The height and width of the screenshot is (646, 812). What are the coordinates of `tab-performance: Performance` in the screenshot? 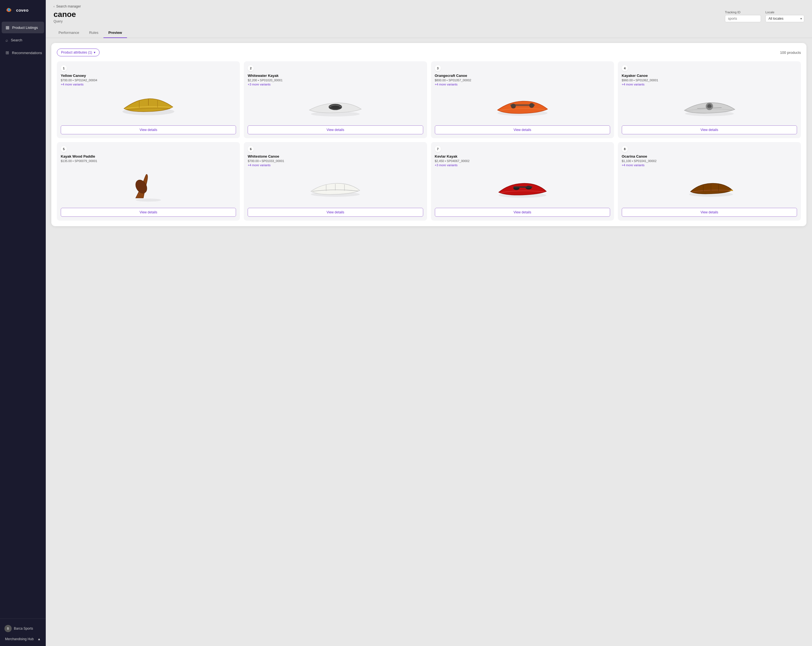 It's located at (69, 33).